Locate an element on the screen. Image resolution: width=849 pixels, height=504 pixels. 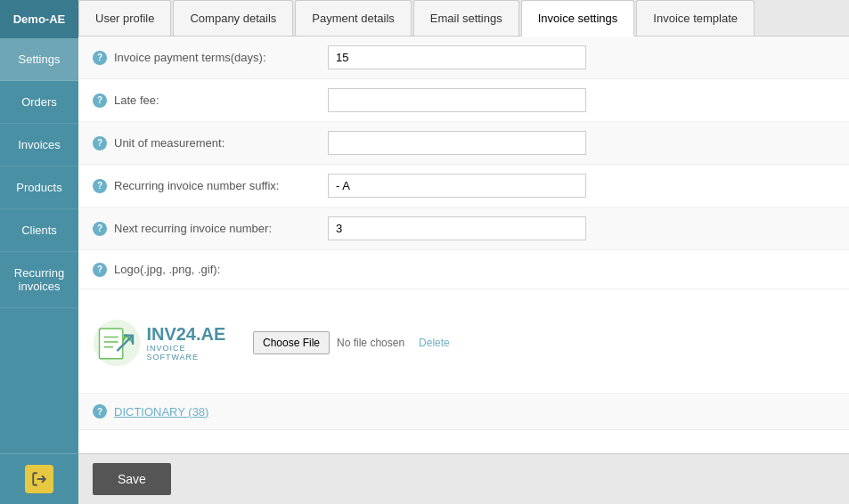
inv-logo-title: INV24.AE is located at coordinates (191, 334).